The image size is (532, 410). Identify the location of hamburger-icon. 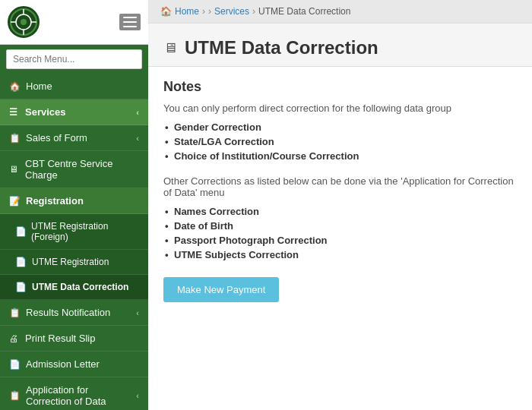
(130, 22).